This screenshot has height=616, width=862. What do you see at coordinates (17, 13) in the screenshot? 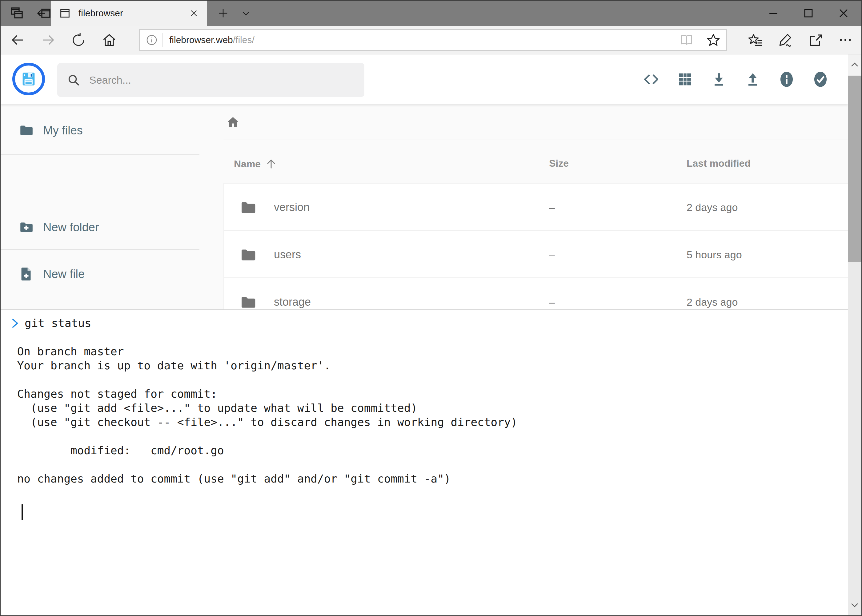
I see `tabs-preview-icon` at bounding box center [17, 13].